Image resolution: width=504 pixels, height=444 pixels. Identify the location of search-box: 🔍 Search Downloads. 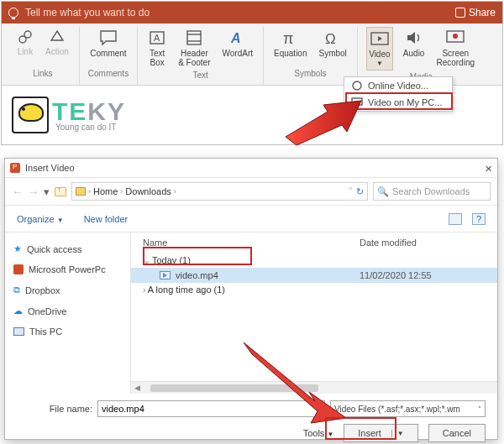
(432, 191).